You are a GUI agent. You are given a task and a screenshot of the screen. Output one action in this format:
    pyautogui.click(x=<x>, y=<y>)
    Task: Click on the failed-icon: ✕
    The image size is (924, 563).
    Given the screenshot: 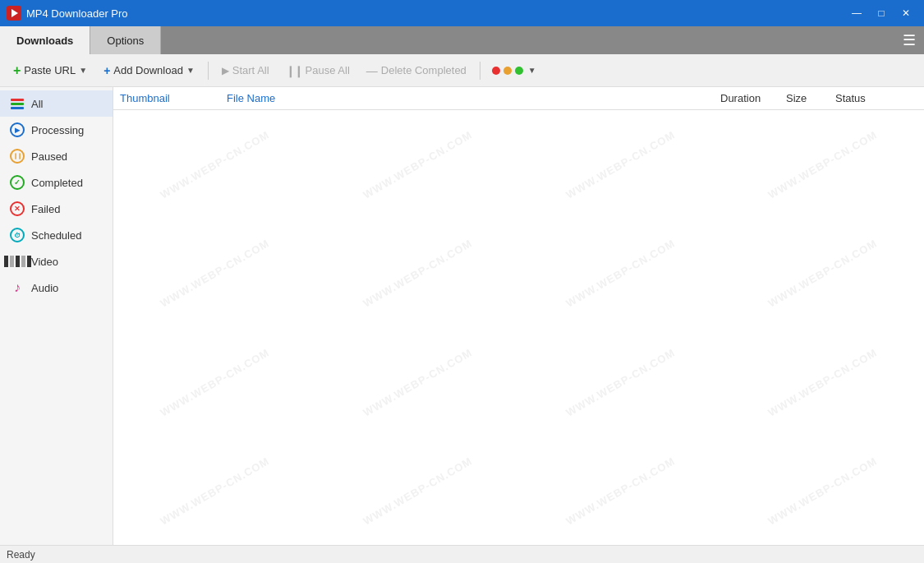 What is the action you would take?
    pyautogui.click(x=17, y=209)
    